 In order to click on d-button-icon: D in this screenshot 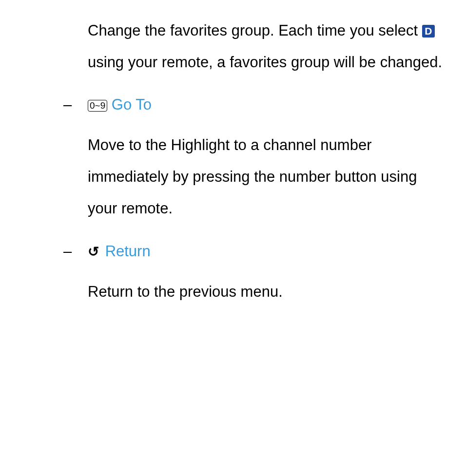, I will do `click(428, 31)`.